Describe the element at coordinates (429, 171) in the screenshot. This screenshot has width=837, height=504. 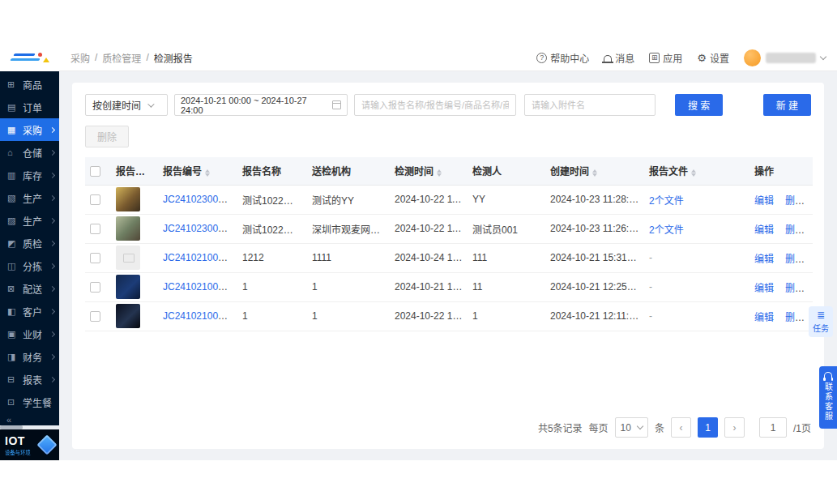
I see `column-test-time: 检测时间` at that location.